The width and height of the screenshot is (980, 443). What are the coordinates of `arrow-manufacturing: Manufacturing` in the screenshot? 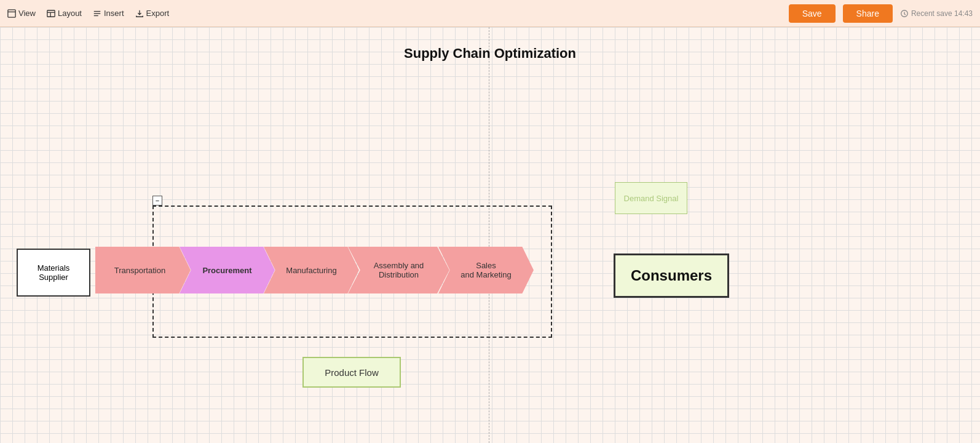 It's located at (311, 270).